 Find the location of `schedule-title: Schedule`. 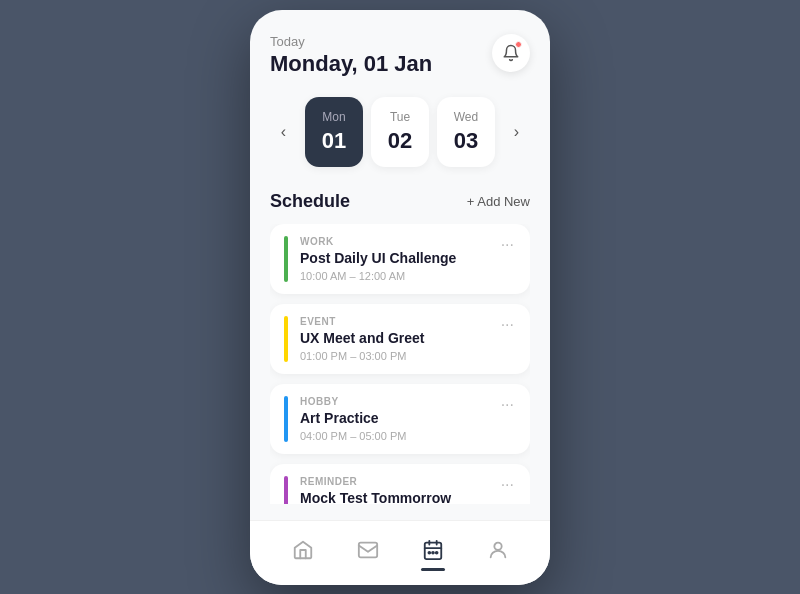

schedule-title: Schedule is located at coordinates (310, 202).